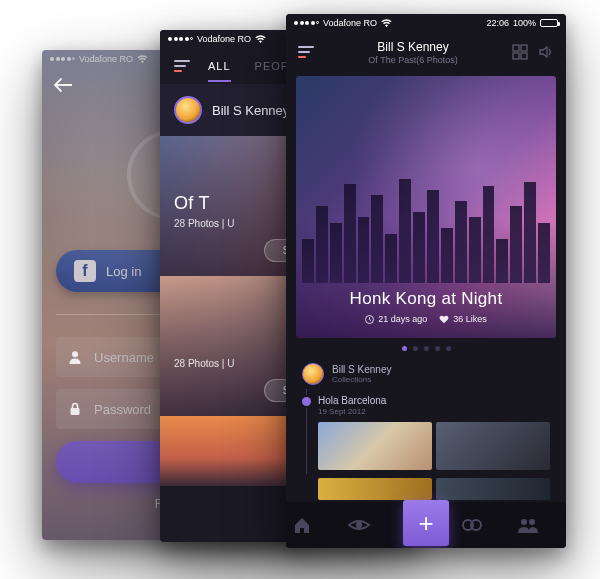 Image resolution: width=600 pixels, height=579 pixels. I want to click on lock-icon, so click(76, 409).